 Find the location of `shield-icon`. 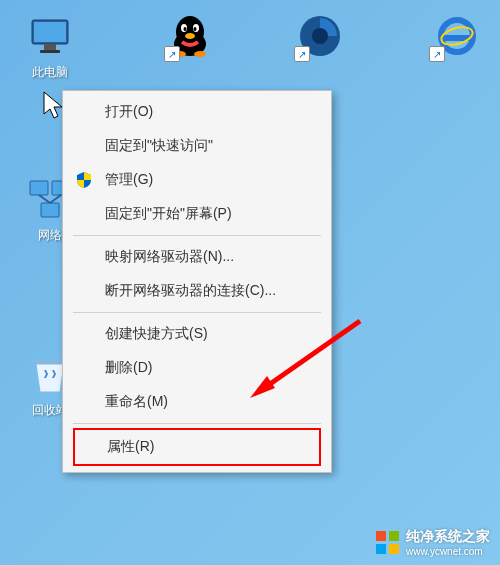

shield-icon is located at coordinates (84, 180).